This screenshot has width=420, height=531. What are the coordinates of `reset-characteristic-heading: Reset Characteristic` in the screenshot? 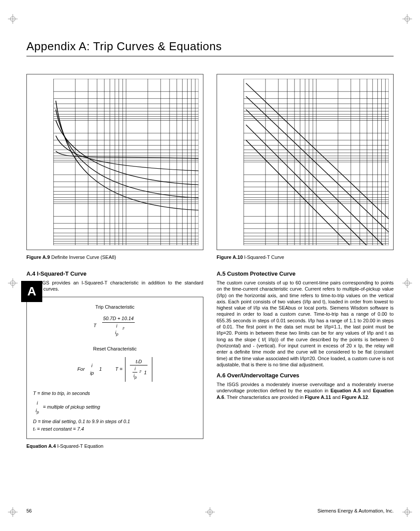 It's located at (115, 349).